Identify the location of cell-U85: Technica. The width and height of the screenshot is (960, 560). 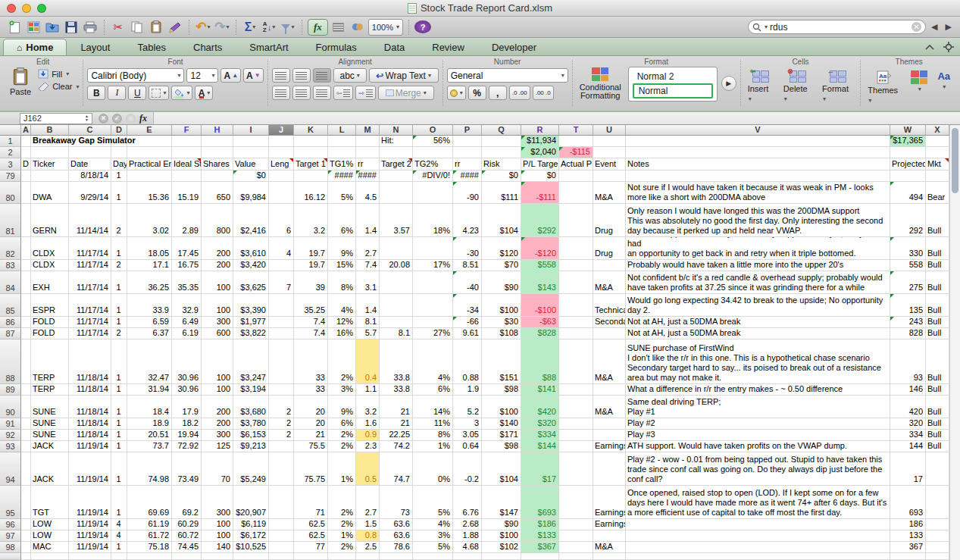
(609, 305).